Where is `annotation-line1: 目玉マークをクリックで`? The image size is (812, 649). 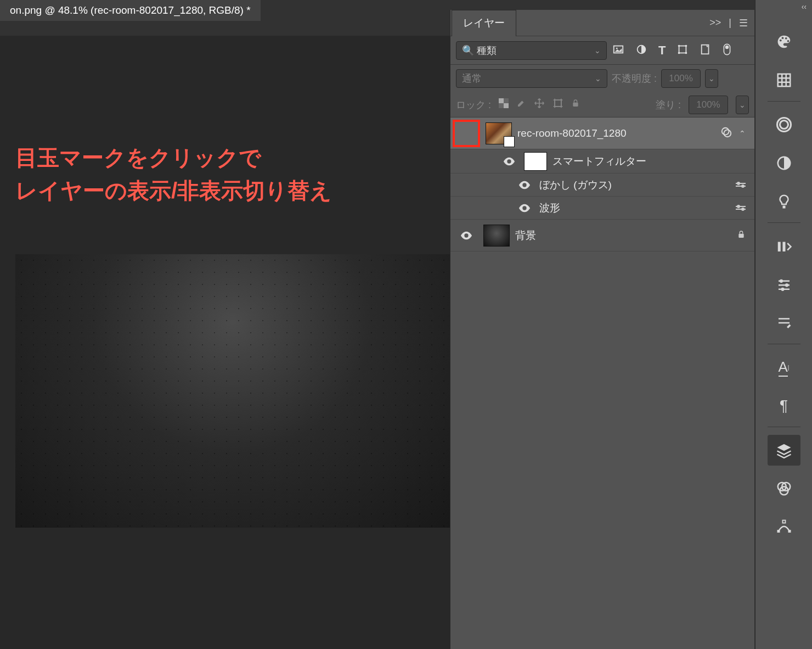
annotation-line1: 目玉マークをクリックで is located at coordinates (173, 158).